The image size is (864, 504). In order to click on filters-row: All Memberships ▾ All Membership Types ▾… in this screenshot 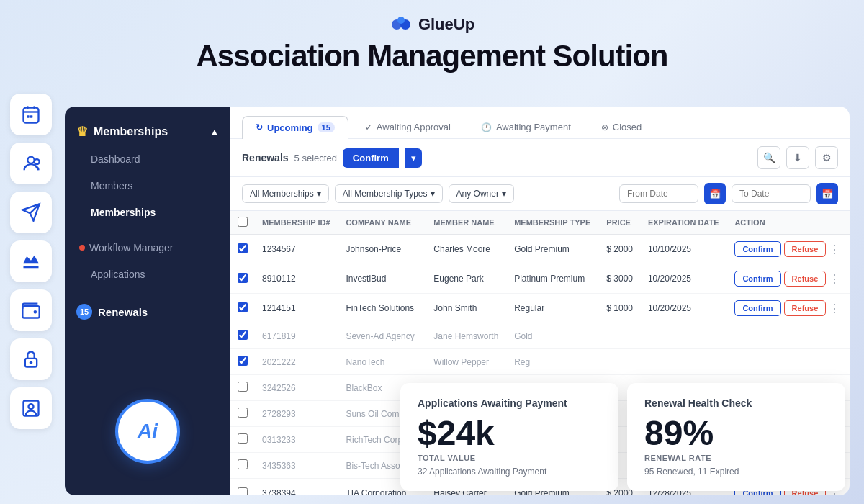, I will do `click(540, 194)`.